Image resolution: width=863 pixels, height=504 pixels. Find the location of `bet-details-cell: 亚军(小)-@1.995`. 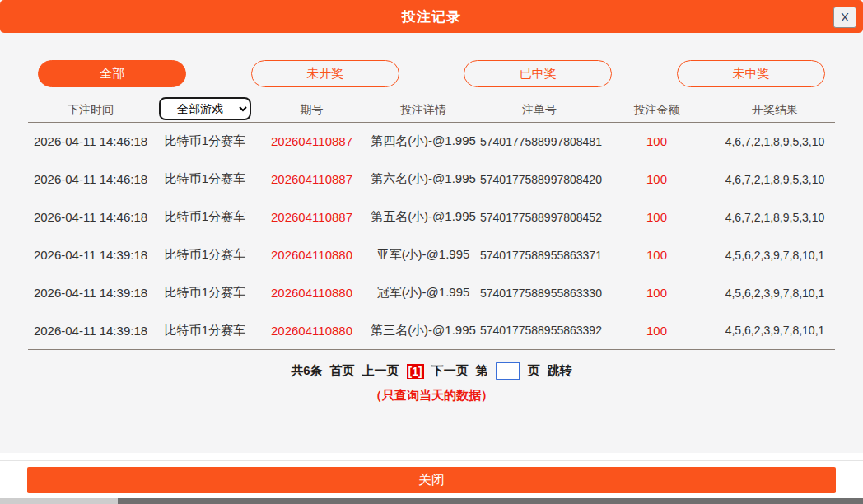

bet-details-cell: 亚军(小)-@1.995 is located at coordinates (423, 255).